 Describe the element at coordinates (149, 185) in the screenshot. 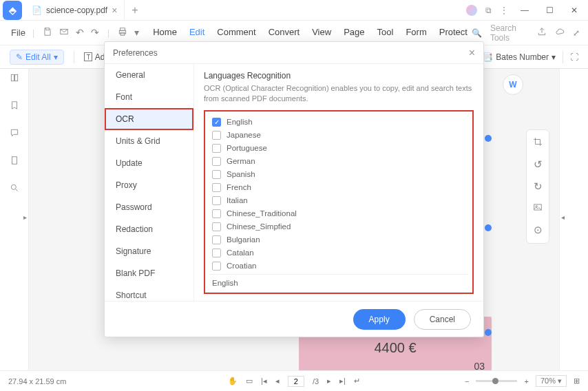

I see `pref-nav-proxy: Proxy` at that location.